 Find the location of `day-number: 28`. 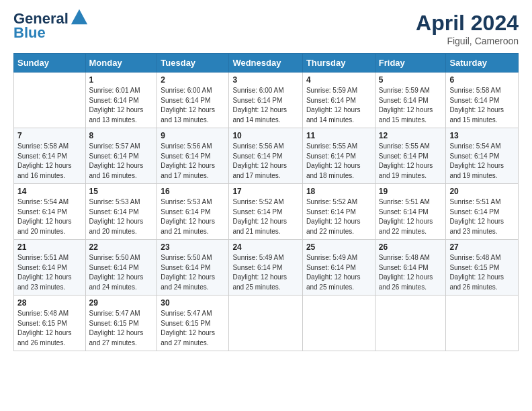

day-number: 28 is located at coordinates (50, 303).